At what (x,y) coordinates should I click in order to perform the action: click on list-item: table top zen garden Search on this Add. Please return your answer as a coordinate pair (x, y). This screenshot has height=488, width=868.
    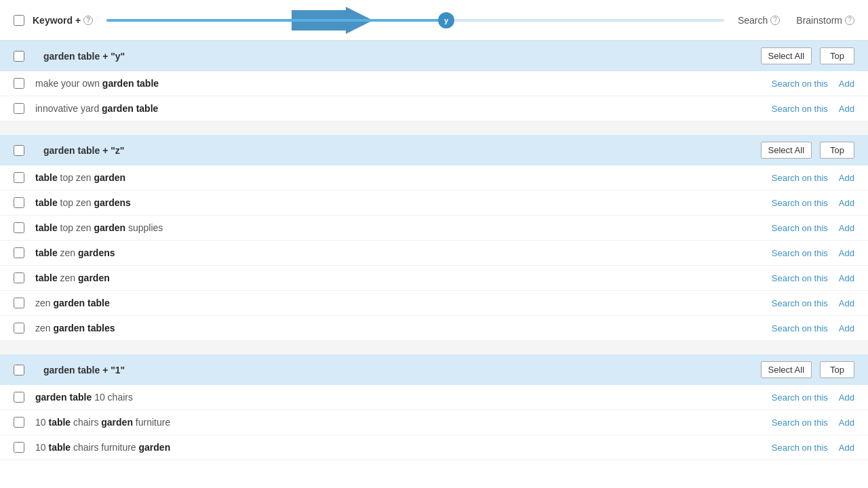
    Looking at the image, I should click on (434, 178).